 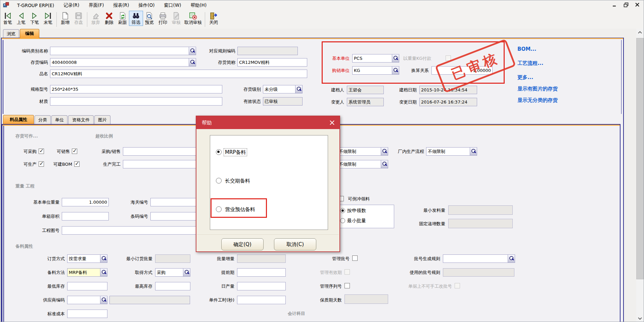 I want to click on close-window-icon, so click(x=637, y=5).